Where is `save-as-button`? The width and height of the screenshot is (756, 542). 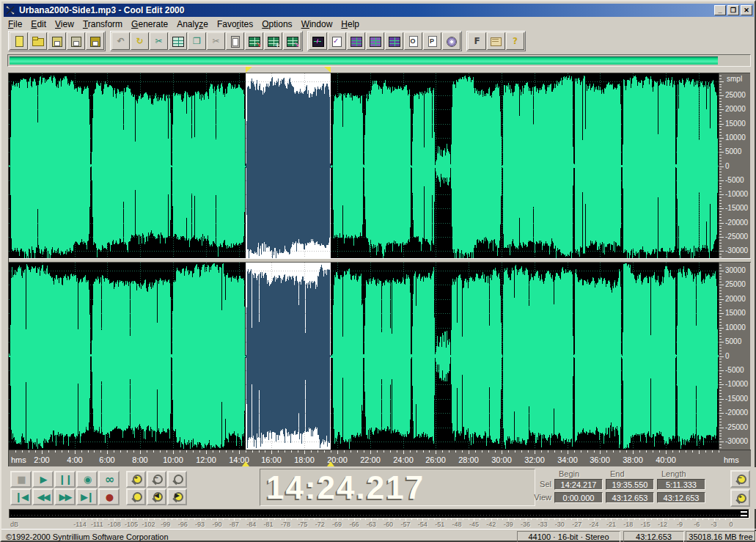
save-as-button is located at coordinates (76, 41).